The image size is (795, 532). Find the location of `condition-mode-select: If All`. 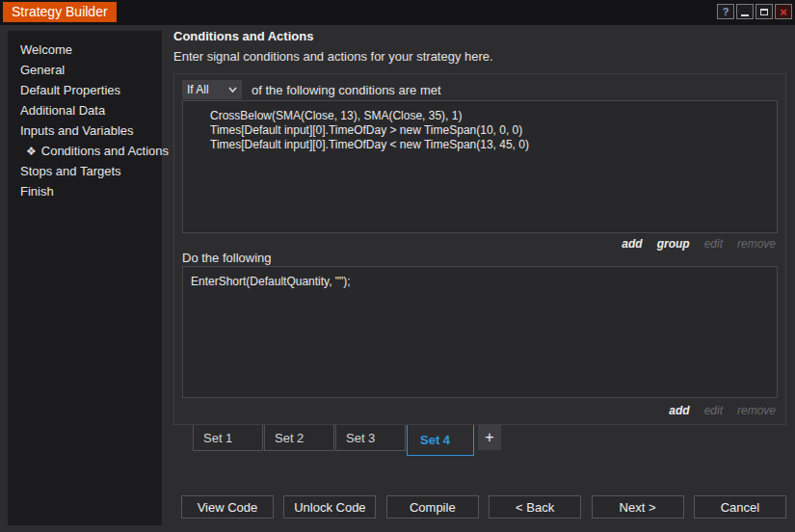

condition-mode-select: If All is located at coordinates (212, 90).